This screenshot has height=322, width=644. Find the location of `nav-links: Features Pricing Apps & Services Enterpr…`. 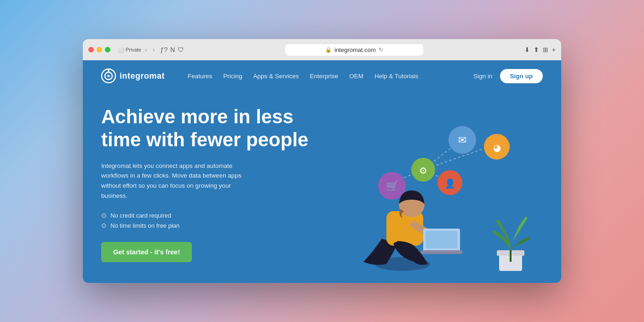

nav-links: Features Pricing Apps & Services Enterpr… is located at coordinates (324, 76).